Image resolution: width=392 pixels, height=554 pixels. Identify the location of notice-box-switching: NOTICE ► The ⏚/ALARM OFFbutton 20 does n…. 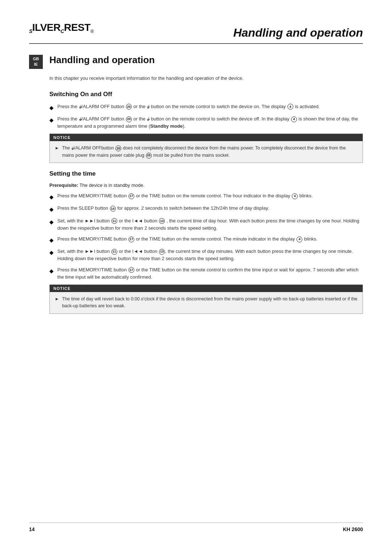
(206, 148).